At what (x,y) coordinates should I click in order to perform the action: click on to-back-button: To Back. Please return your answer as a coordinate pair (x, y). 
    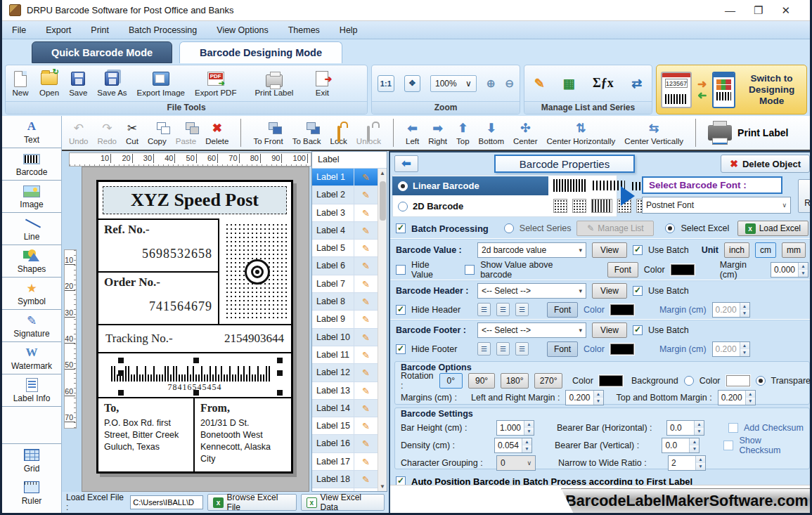
    Looking at the image, I should click on (307, 133).